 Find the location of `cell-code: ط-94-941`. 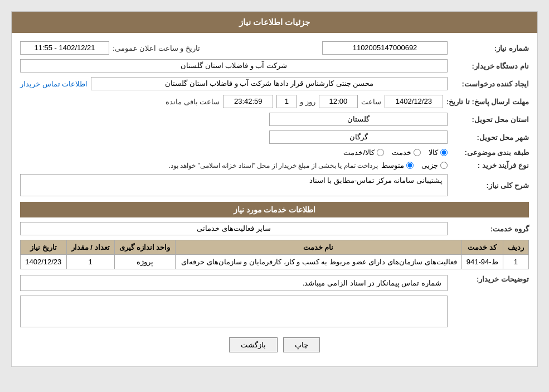

cell-code: ط-94-941 is located at coordinates (482, 262).